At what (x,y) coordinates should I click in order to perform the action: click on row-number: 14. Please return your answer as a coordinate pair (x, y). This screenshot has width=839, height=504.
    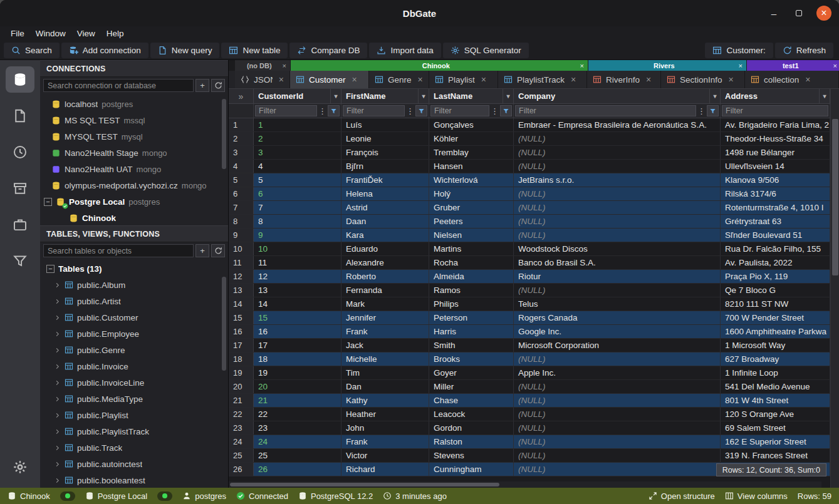
    Looking at the image, I should click on (241, 304).